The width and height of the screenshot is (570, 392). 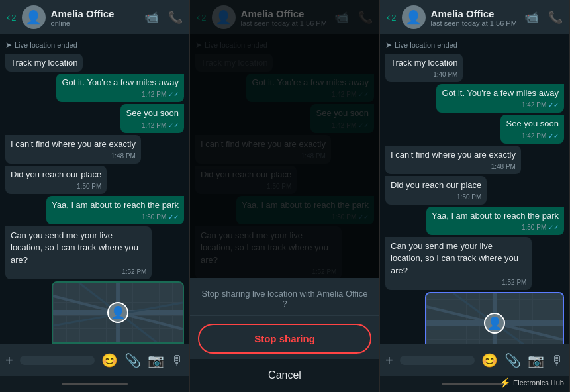 I want to click on video-call-icon-1: 📹, so click(x=152, y=17).